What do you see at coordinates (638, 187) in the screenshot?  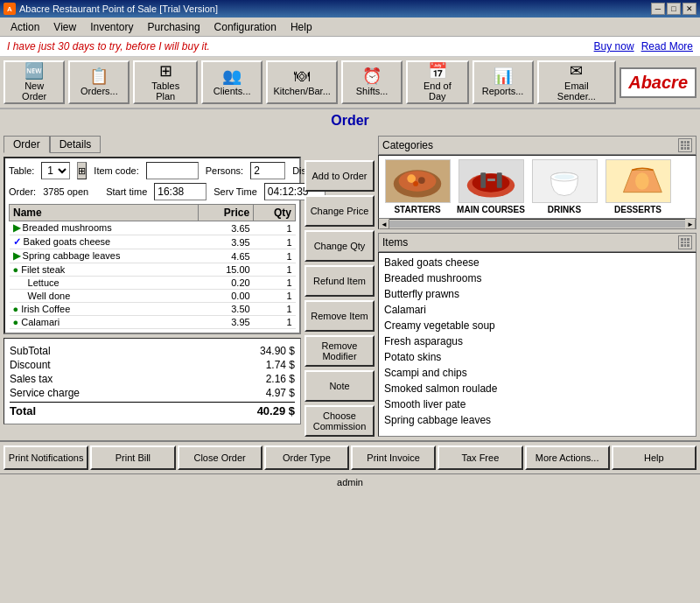 I see `category-desserts: DESSERTS` at bounding box center [638, 187].